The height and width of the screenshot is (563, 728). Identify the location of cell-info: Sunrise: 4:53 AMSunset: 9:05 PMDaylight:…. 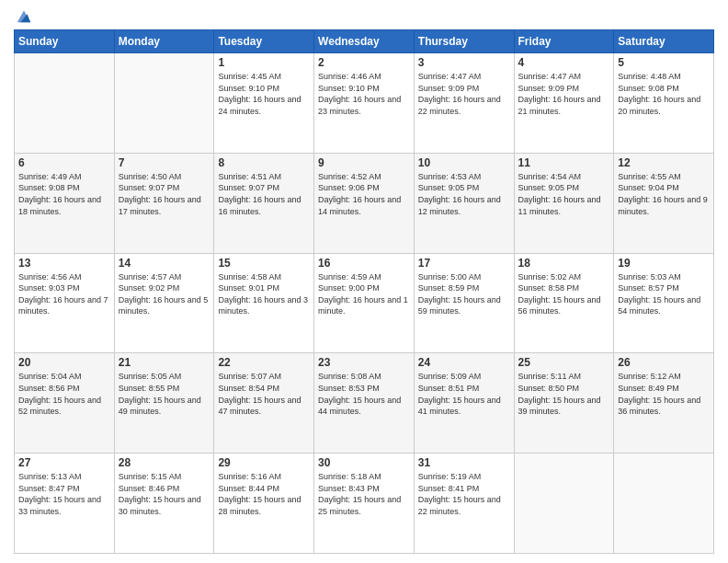
(464, 194).